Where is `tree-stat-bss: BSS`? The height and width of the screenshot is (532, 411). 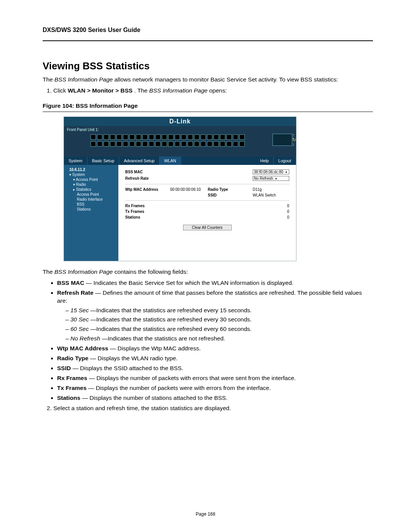
tree-stat-bss: BSS is located at coordinates (91, 204).